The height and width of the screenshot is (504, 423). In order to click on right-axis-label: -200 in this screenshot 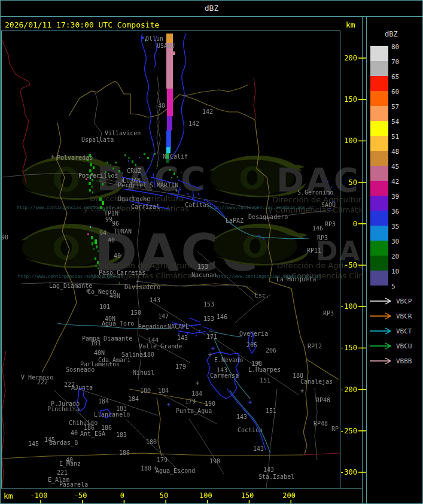, I will do `click(348, 390)`.